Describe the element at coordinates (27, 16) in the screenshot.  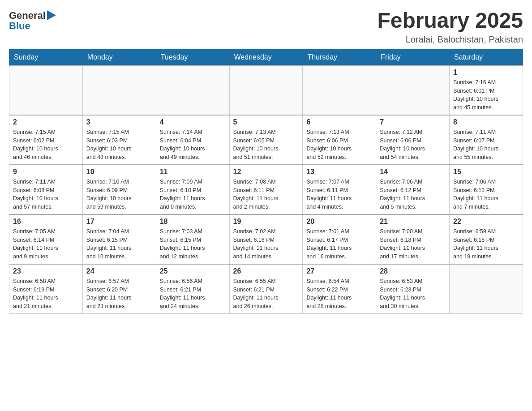
I see `logo-general-text: General` at that location.